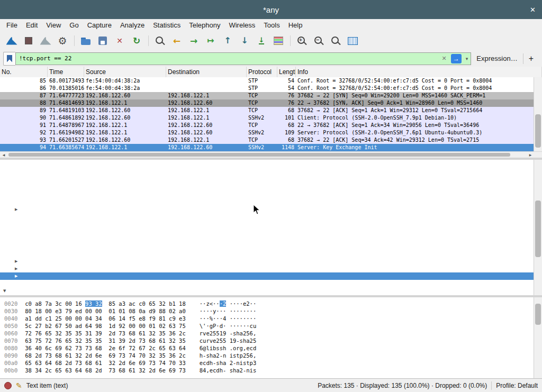  I want to click on close-capture-icon: ✕, so click(120, 41).